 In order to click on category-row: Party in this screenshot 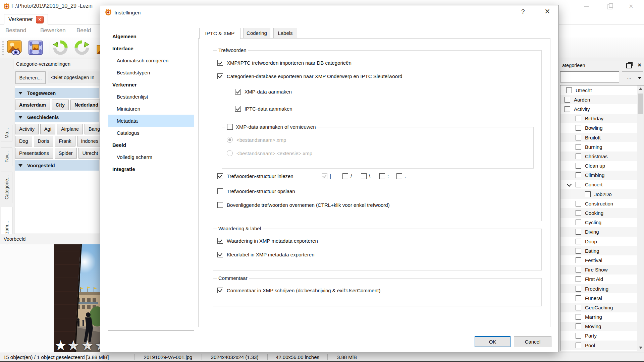, I will do `click(602, 336)`.